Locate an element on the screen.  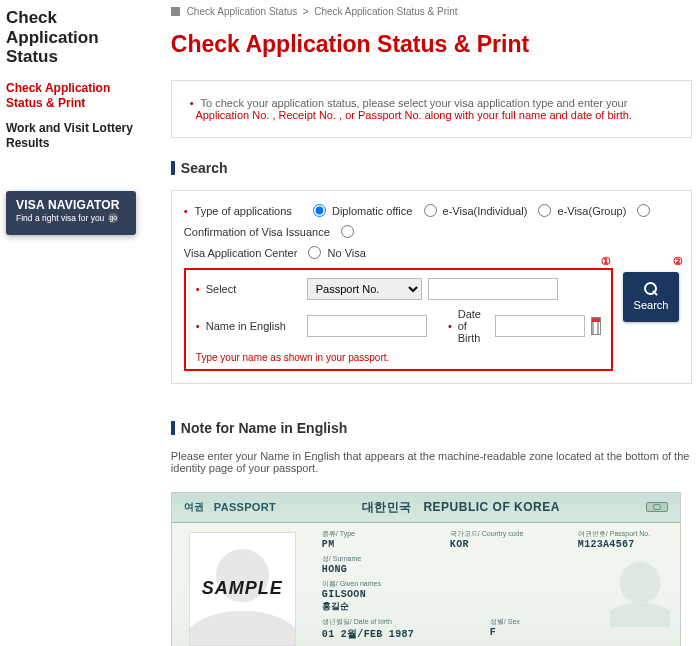
pp-en-label: PASSPORT is located at coordinates (245, 507).